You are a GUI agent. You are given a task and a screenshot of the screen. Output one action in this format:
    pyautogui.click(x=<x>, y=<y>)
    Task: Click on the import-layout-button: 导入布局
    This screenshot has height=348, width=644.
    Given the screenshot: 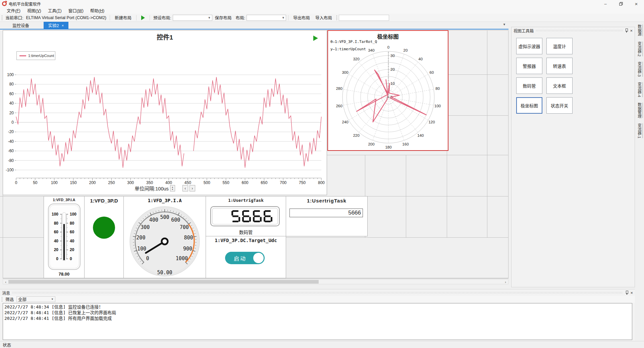 What is the action you would take?
    pyautogui.click(x=324, y=17)
    